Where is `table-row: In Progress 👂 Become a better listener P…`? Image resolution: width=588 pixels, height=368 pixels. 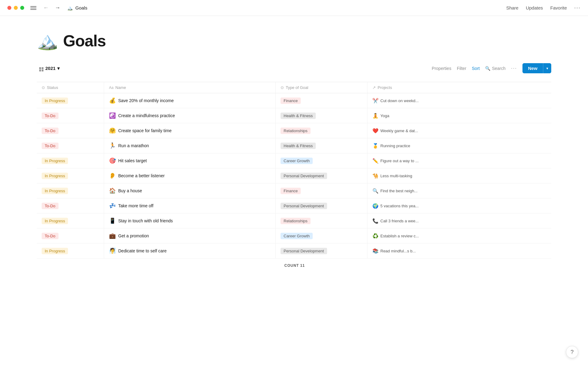 table-row: In Progress 👂 Become a better listener P… is located at coordinates (294, 176).